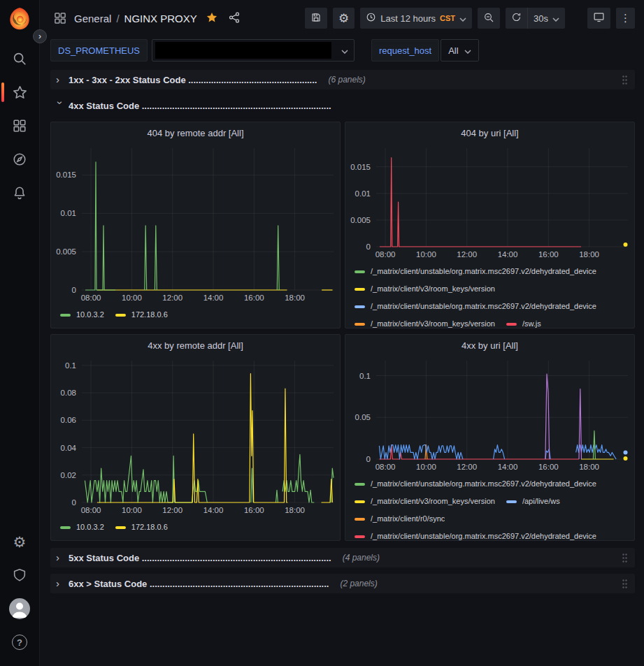 The height and width of the screenshot is (666, 644). What do you see at coordinates (69, 475) in the screenshot?
I see `svg-text: 0.02` at bounding box center [69, 475].